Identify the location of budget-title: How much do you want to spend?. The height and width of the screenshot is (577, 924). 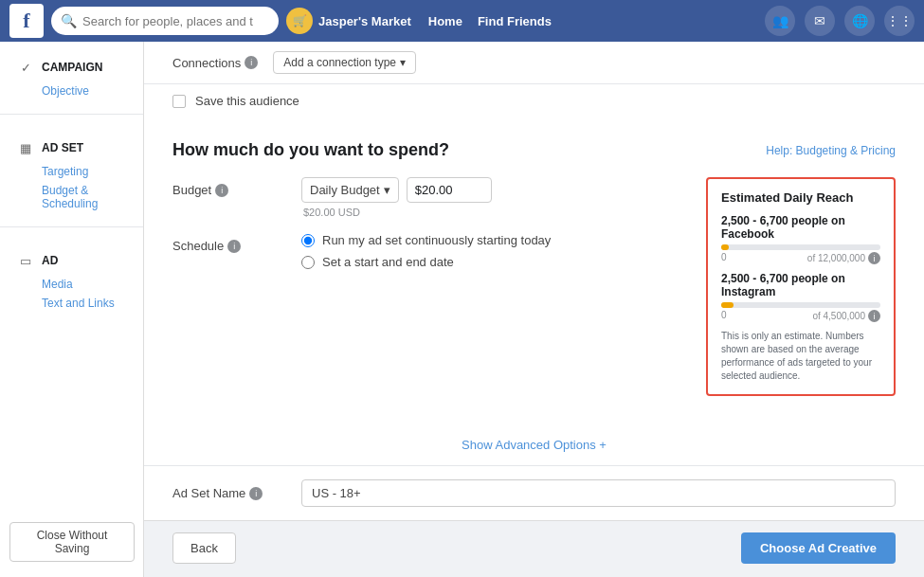
(311, 150).